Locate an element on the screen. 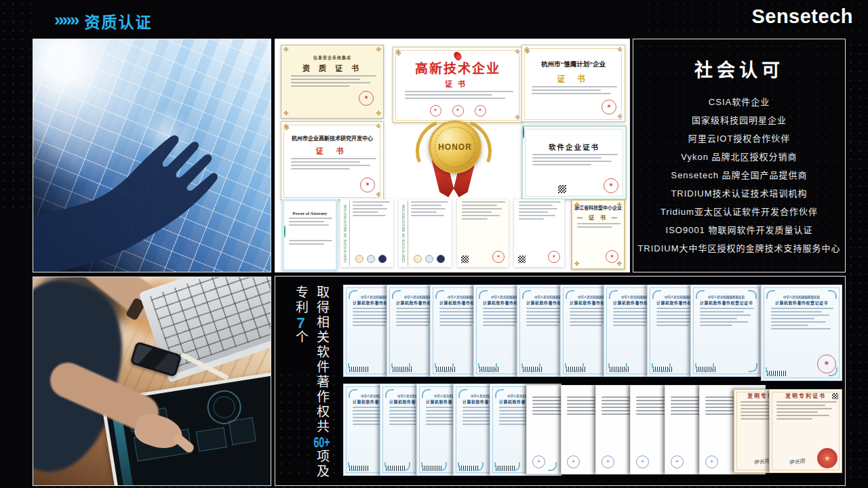 This screenshot has height=488, width=868. certificate-rnd-center: 杭州市企业高新技术研究开发中心 证 书 is located at coordinates (332, 161).